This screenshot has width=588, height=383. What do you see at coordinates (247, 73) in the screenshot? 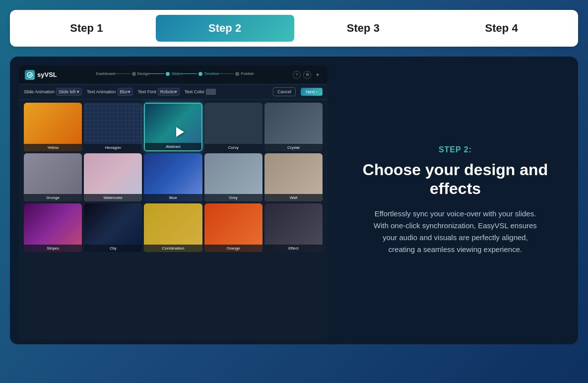
I see `nav-publish: Publish` at bounding box center [247, 73].